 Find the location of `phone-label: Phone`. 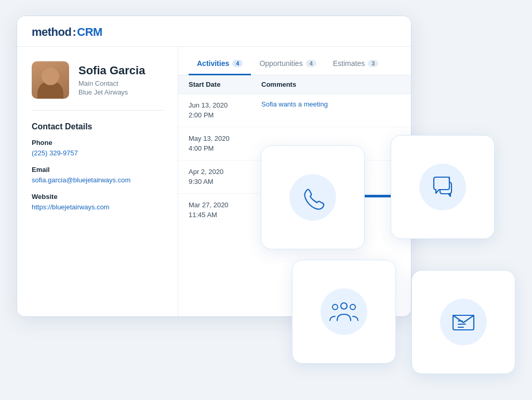

phone-label: Phone is located at coordinates (98, 142).